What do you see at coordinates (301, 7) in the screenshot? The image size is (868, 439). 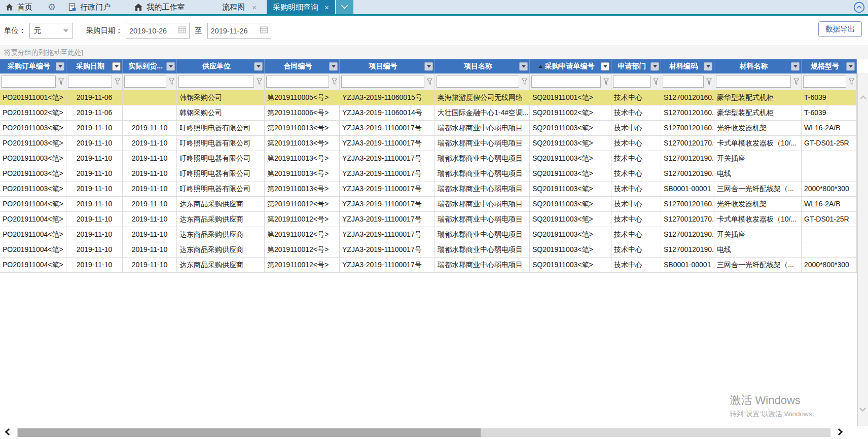 I see `tab-purchase-detail-query: 采购明细查询 ×` at bounding box center [301, 7].